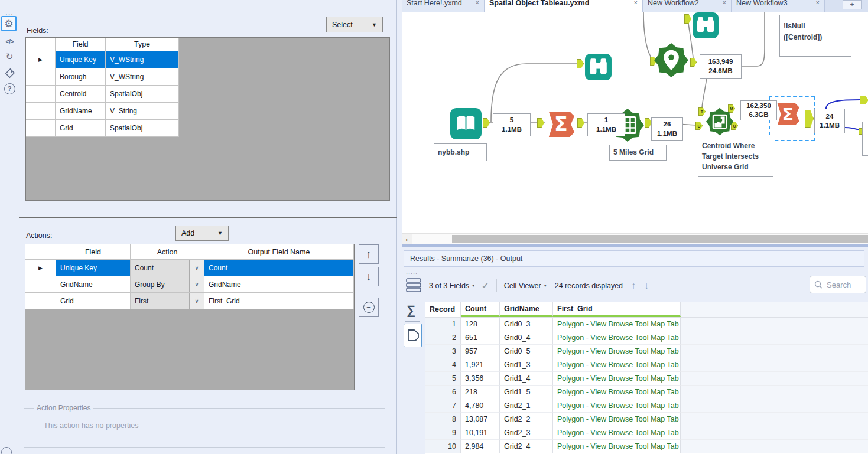 This screenshot has width=868, height=454. Describe the element at coordinates (411, 310) in the screenshot. I see `summarize-output-icon: ∑` at that location.